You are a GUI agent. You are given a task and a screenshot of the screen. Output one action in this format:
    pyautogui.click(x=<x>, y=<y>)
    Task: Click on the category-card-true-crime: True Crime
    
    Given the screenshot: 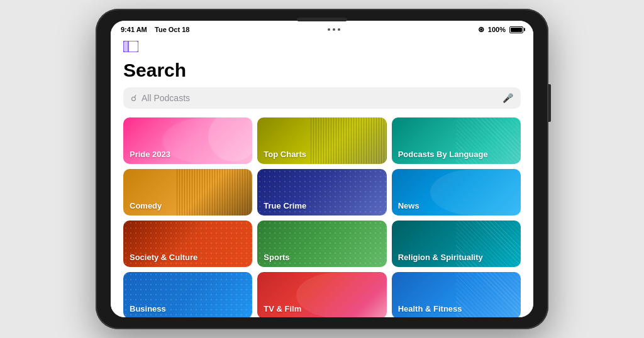 What is the action you would take?
    pyautogui.click(x=322, y=192)
    